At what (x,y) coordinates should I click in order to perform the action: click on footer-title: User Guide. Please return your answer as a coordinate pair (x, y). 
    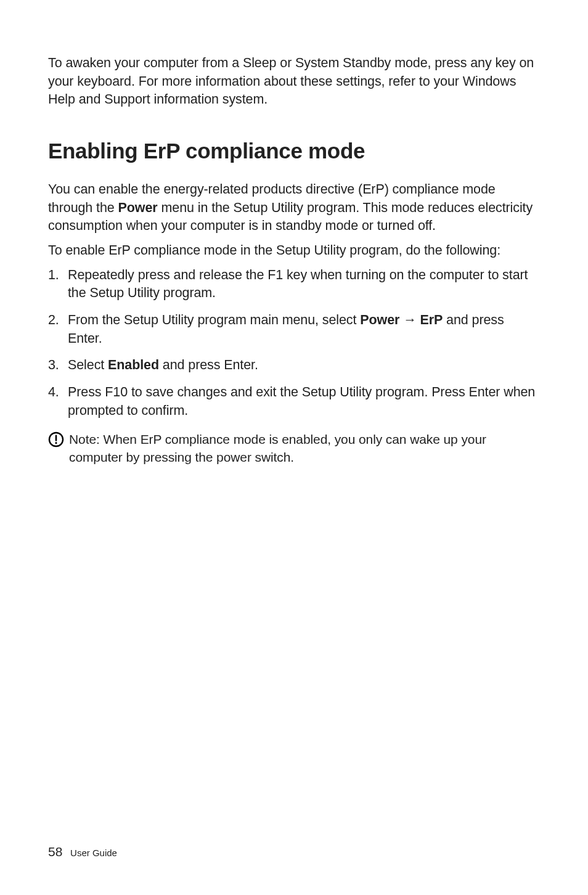
    Looking at the image, I should click on (94, 853).